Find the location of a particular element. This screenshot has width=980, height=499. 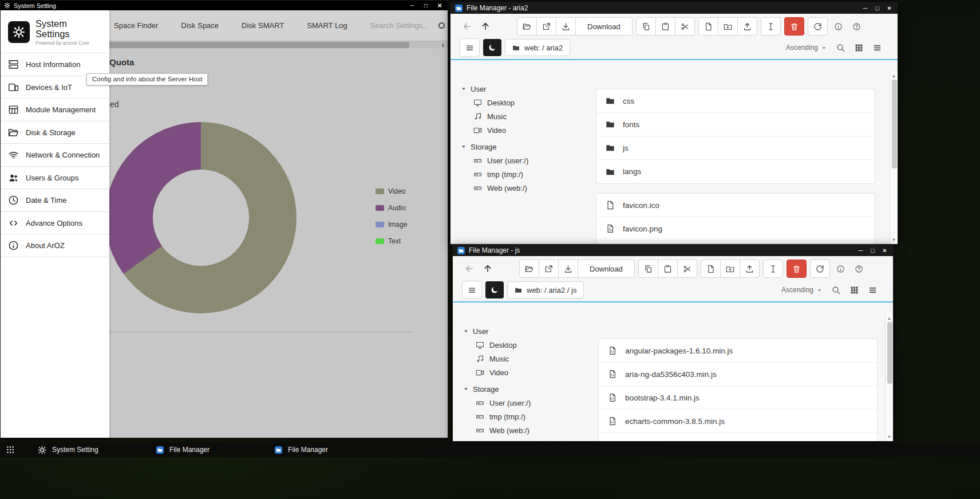

file-row: echarts-common-3.8.5.min.js is located at coordinates (738, 422).